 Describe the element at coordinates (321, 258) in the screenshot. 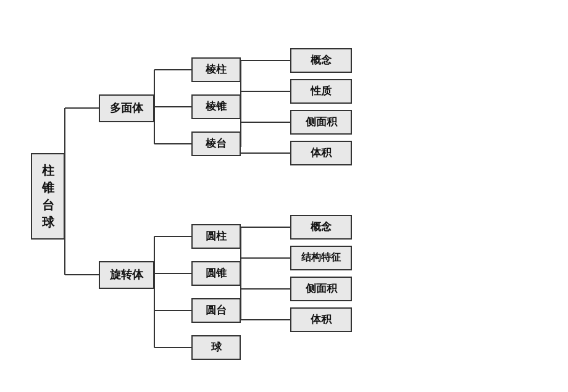

I see `struct2-node: 结构特征` at that location.